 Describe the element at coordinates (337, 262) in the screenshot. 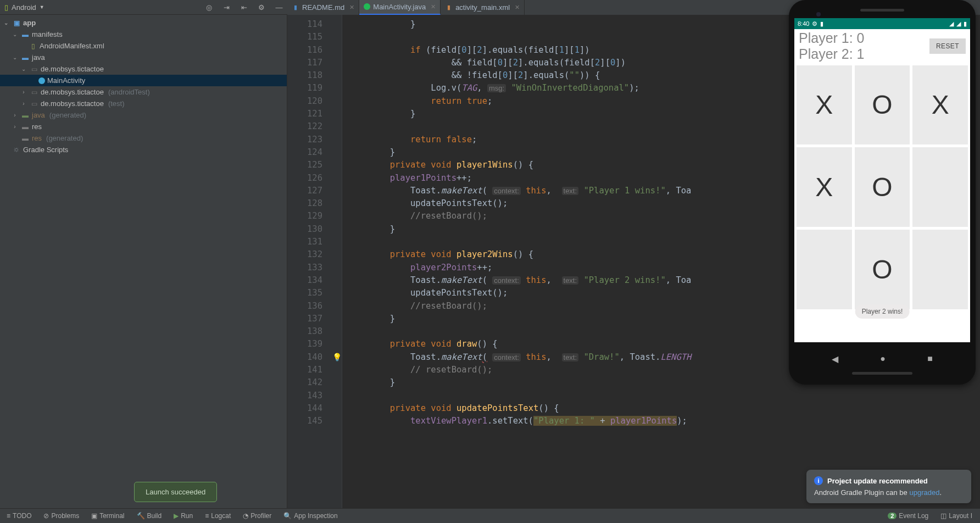

I see `fold-column` at that location.